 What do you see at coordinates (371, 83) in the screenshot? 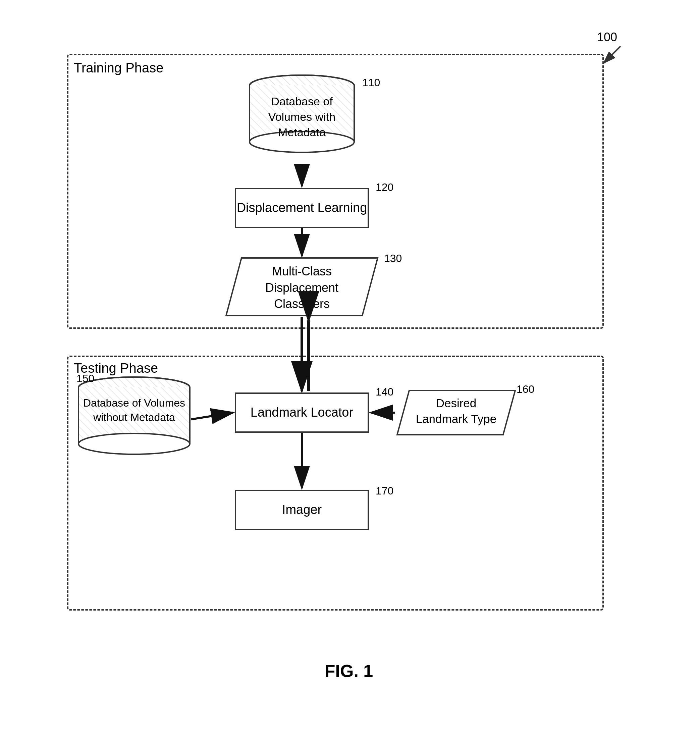
I see `ref-110: 110` at bounding box center [371, 83].